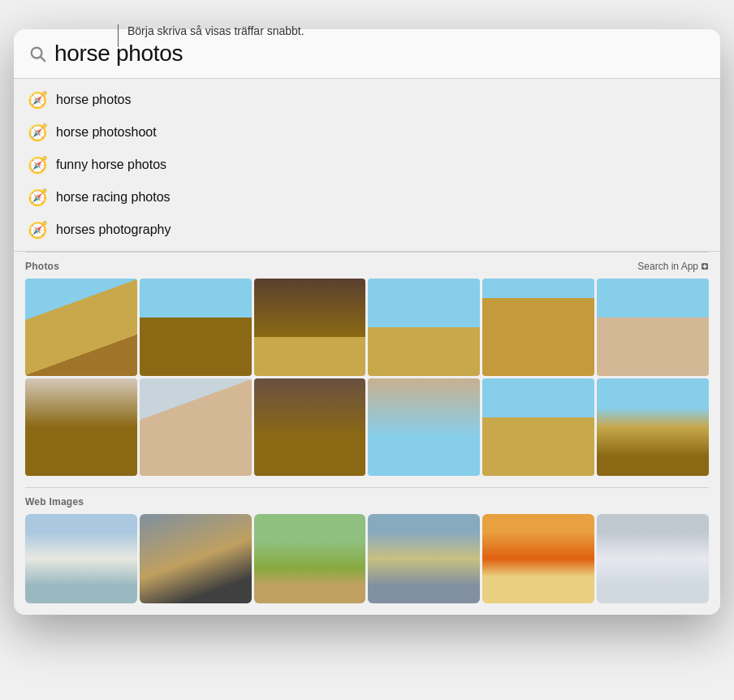 Image resolution: width=734 pixels, height=700 pixels. What do you see at coordinates (367, 165) in the screenshot?
I see `suggestion-item: 🧭funny horse photos` at bounding box center [367, 165].